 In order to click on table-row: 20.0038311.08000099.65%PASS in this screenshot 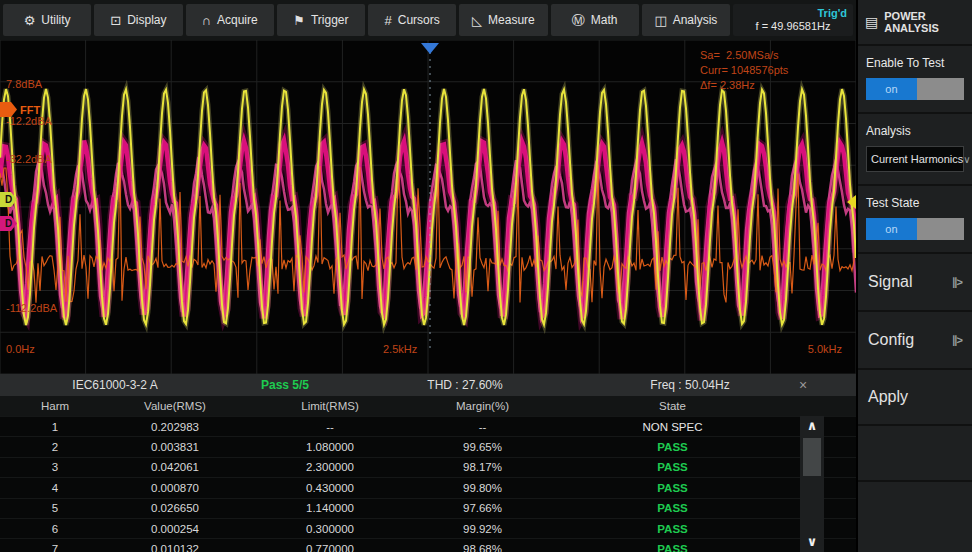, I will do `click(428, 446)`.